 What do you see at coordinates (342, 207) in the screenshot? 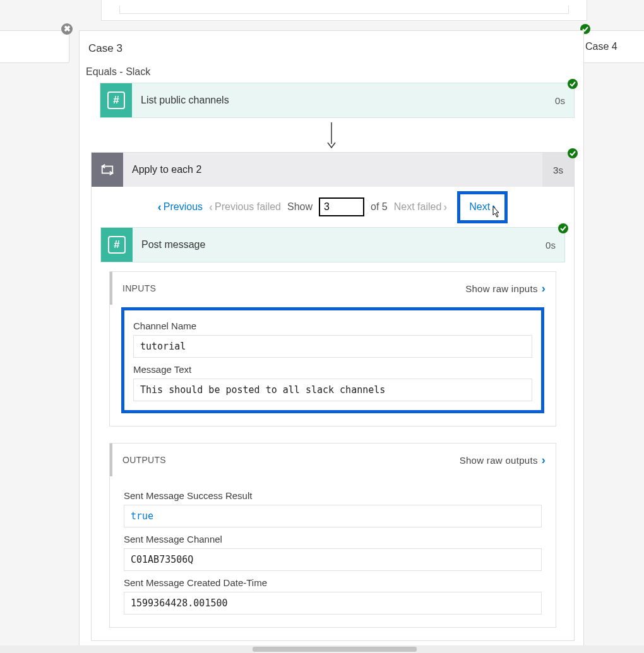
I see `iteration-input` at bounding box center [342, 207].